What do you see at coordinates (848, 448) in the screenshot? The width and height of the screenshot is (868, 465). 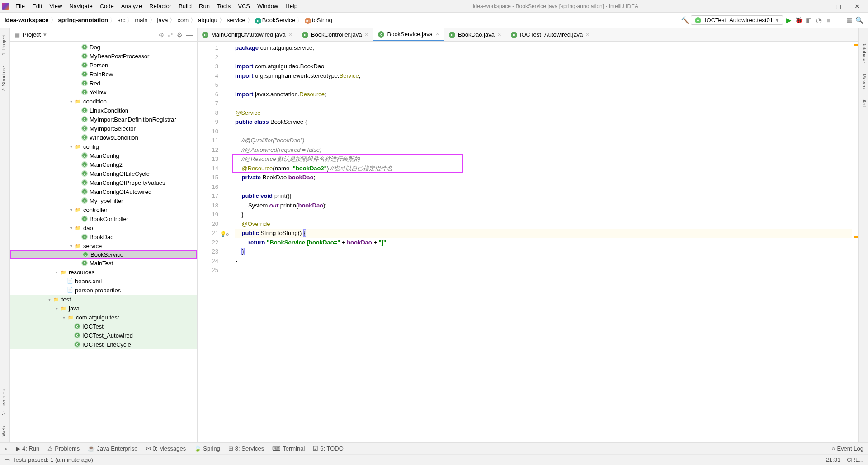 I see `event-log-button: ○ Event Log` at bounding box center [848, 448].